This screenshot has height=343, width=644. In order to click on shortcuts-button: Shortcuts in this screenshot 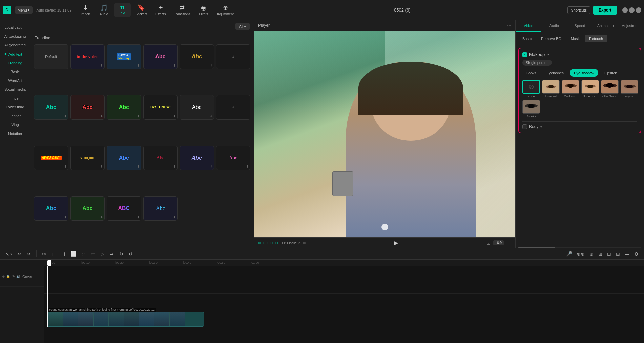, I will do `click(579, 10)`.